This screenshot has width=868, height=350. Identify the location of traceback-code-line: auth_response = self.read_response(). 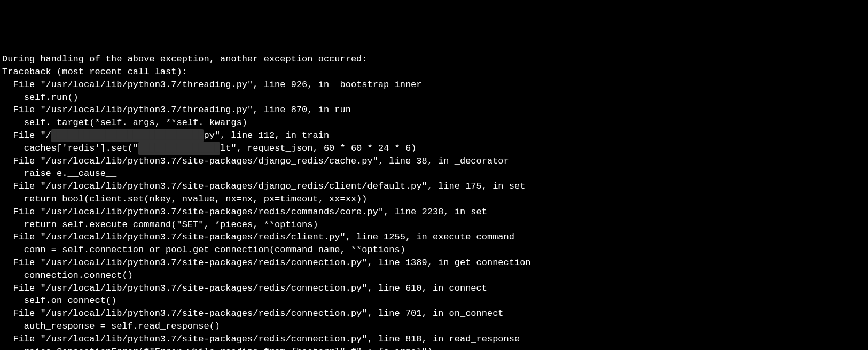
(434, 326).